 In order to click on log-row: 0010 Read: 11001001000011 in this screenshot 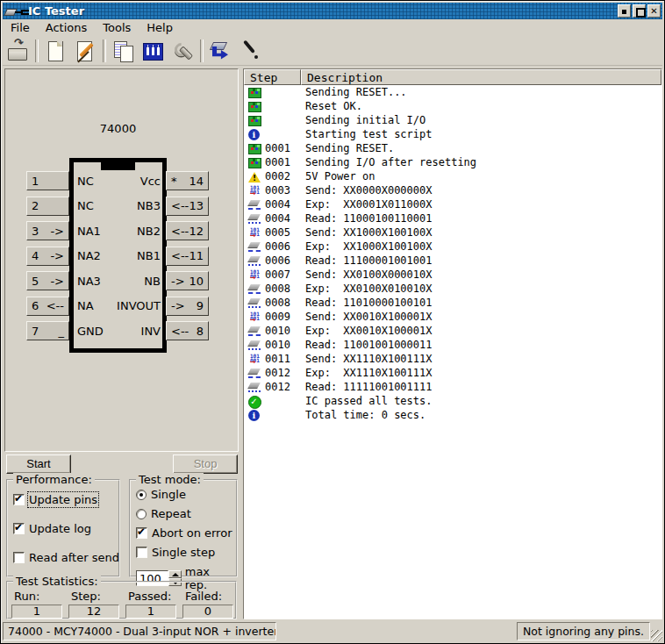, I will do `click(453, 345)`.